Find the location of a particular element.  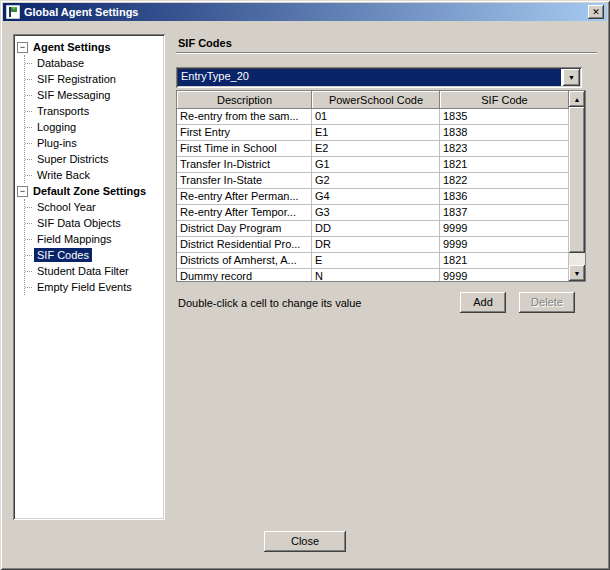

tree-node-agent-settings: −Agent Settings is located at coordinates (90, 47).